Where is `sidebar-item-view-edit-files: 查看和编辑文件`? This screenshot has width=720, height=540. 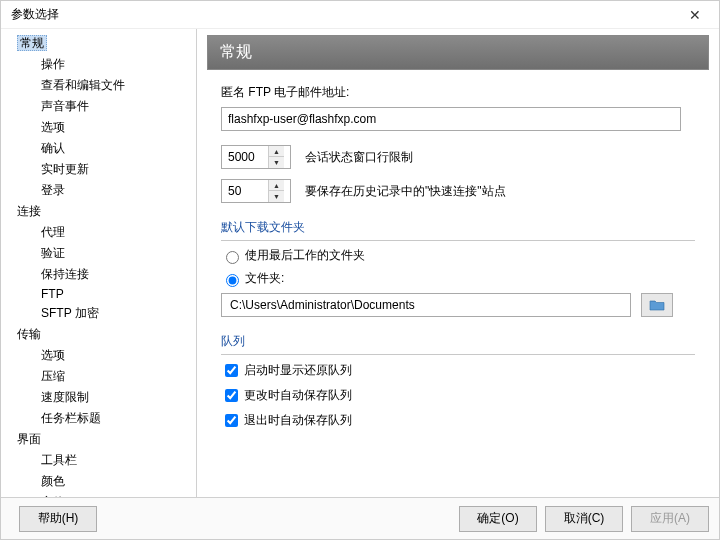
sidebar-item-view-edit-files: 查看和编辑文件 is located at coordinates (98, 86).